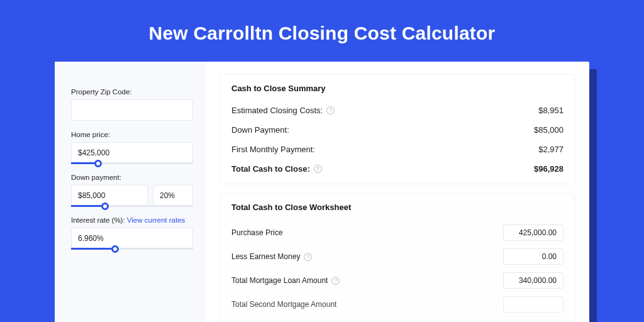  What do you see at coordinates (548, 169) in the screenshot?
I see `summary-row-value: $96,928` at bounding box center [548, 169].